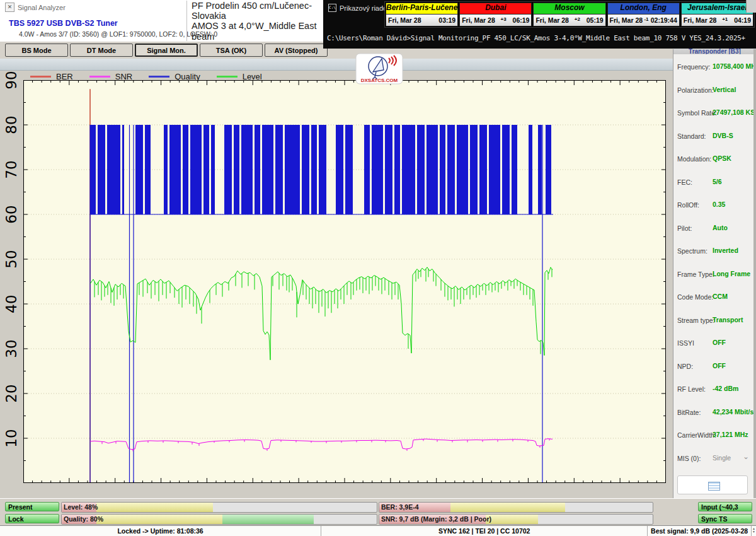 Image resolution: width=756 pixels, height=536 pixels. I want to click on tp-label: MIS (0):, so click(689, 458).